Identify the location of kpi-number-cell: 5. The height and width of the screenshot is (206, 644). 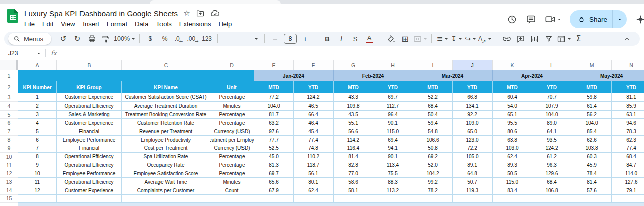
(37, 132).